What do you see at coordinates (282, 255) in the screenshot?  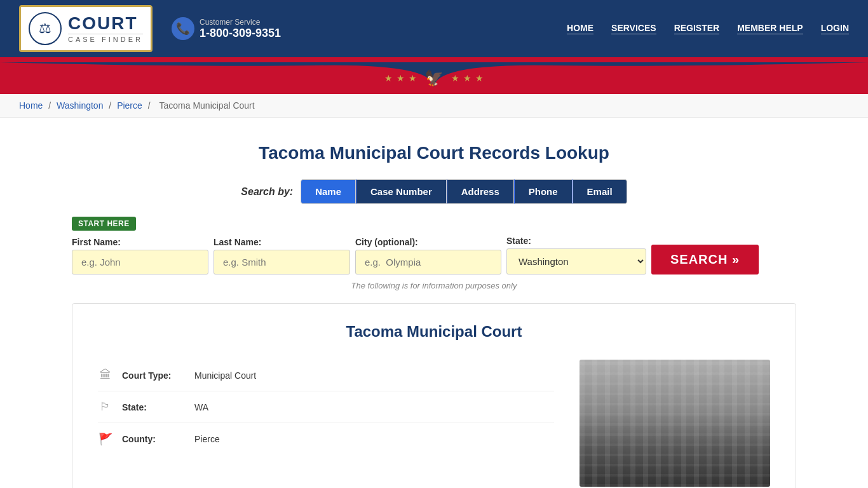 I see `last-name-group: Last Name:` at bounding box center [282, 255].